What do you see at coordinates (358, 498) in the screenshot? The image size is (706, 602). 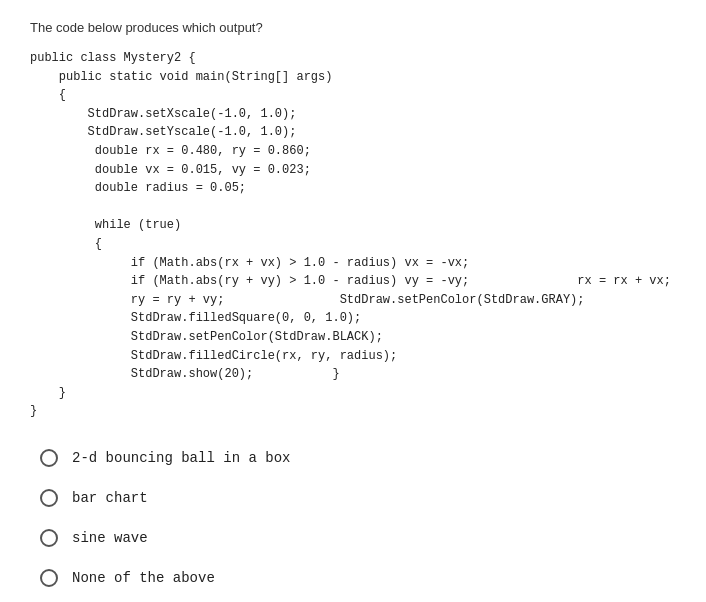 I see `option-2: bar chart` at bounding box center [358, 498].